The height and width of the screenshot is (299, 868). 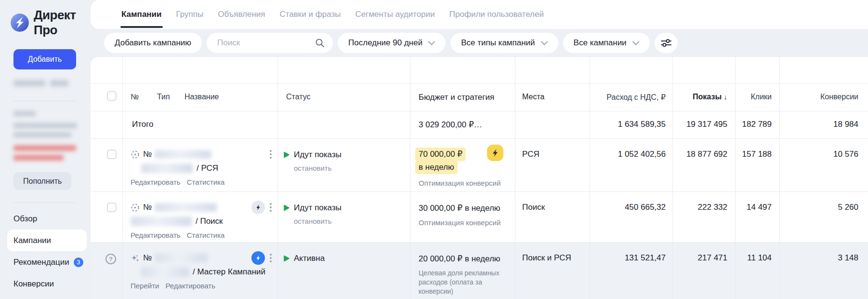 What do you see at coordinates (45, 19) in the screenshot?
I see `app-logo: Директ Про` at bounding box center [45, 19].